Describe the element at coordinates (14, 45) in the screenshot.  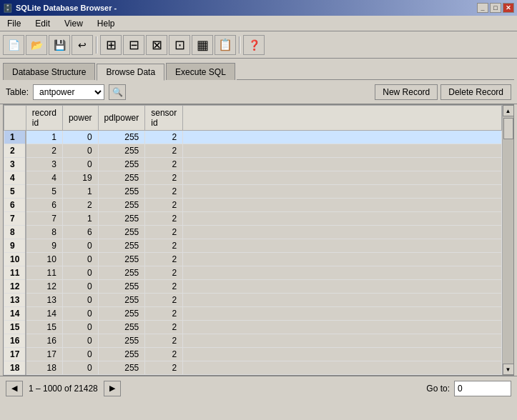
I see `new-file-button: 📄` at that location.